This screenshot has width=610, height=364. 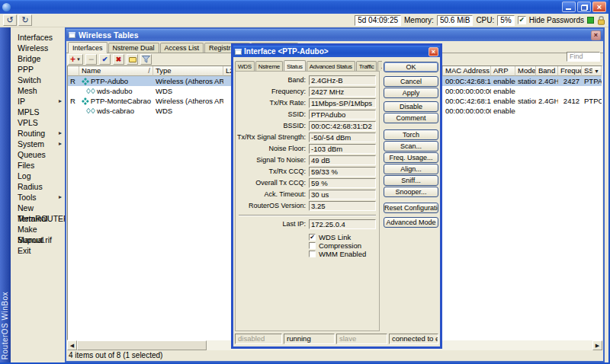 I want to click on tab-access-list: Access List, so click(x=182, y=47).